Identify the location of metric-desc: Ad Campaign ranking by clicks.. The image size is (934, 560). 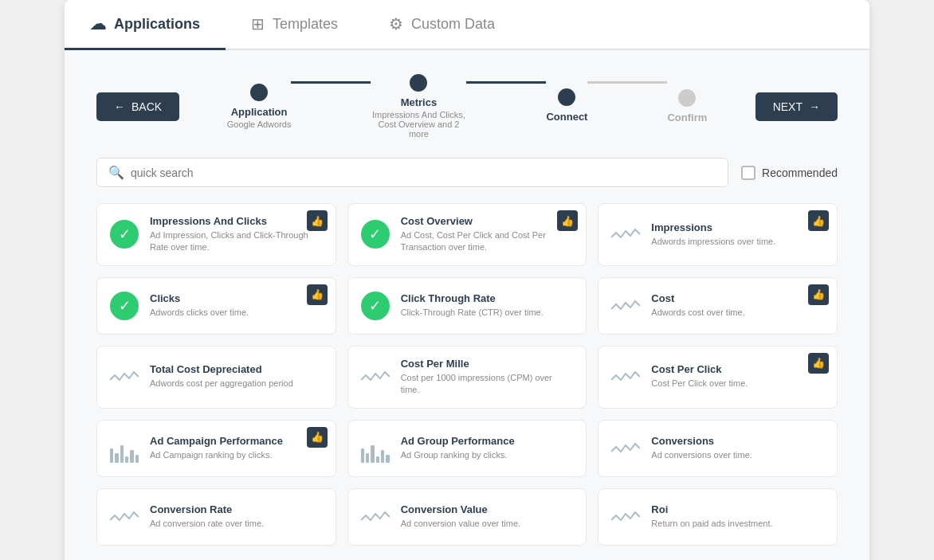
(236, 456).